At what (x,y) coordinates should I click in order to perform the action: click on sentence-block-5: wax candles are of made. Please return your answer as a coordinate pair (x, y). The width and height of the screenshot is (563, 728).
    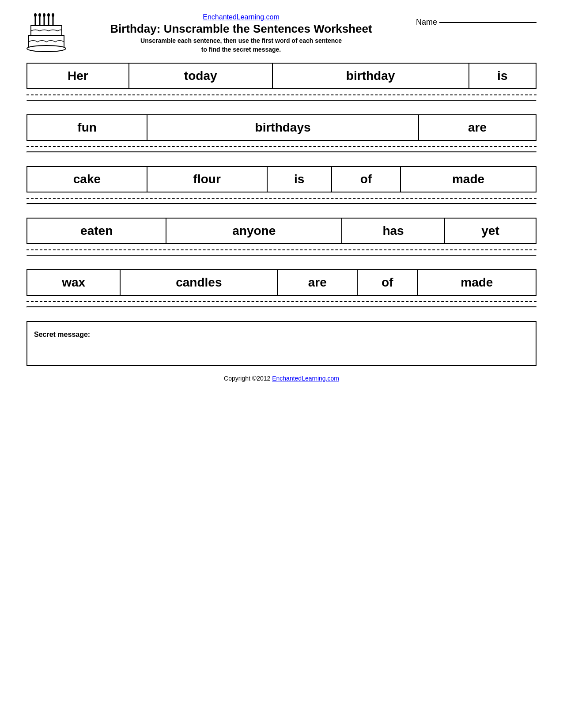
    Looking at the image, I should click on (282, 289).